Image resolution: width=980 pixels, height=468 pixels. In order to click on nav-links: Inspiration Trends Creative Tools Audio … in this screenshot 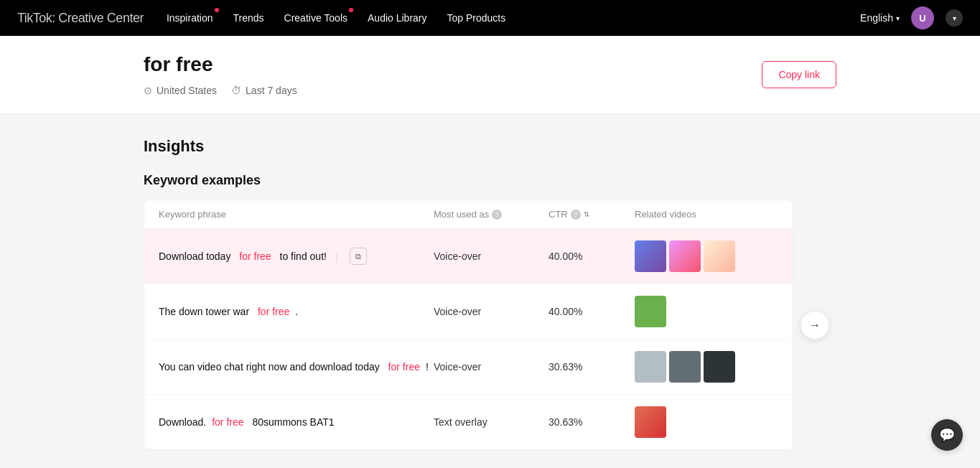, I will do `click(513, 18)`.